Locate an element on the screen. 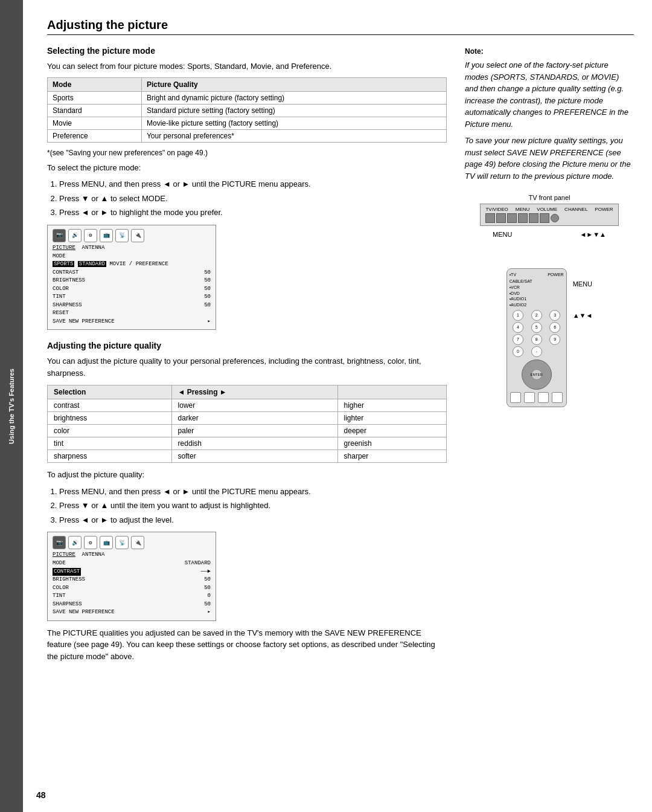 This screenshot has width=652, height=812. tv-vol-down-button is located at coordinates (512, 218).